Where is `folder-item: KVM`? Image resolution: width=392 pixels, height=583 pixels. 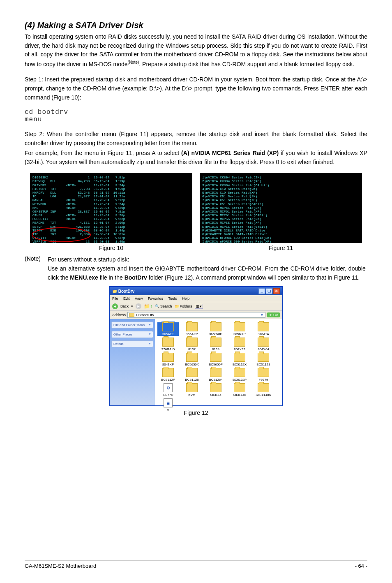 folder-item: KVM is located at coordinates (192, 390).